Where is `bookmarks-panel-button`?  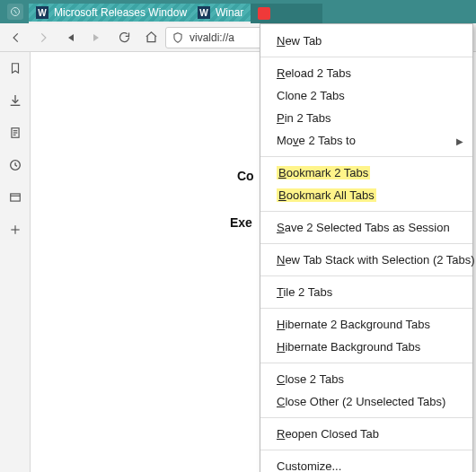
bookmarks-panel-button is located at coordinates (15, 68).